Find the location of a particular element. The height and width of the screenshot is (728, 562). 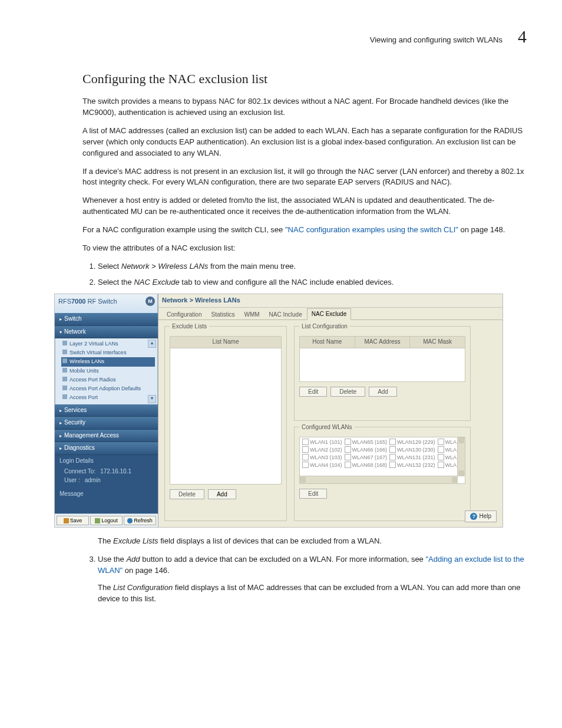

wlan-row: WLAN1 (101)WLAN65 (165)WLAN129 (229)WLA is located at coordinates (379, 442).